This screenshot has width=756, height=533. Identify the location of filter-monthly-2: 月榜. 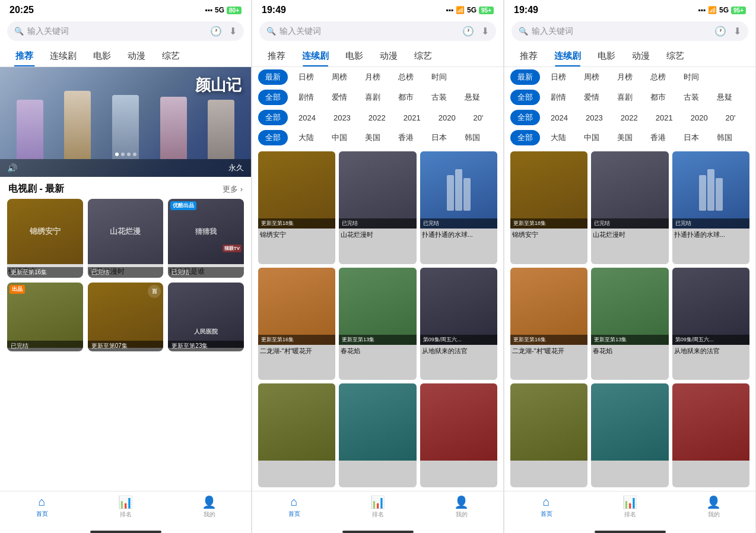
(373, 77).